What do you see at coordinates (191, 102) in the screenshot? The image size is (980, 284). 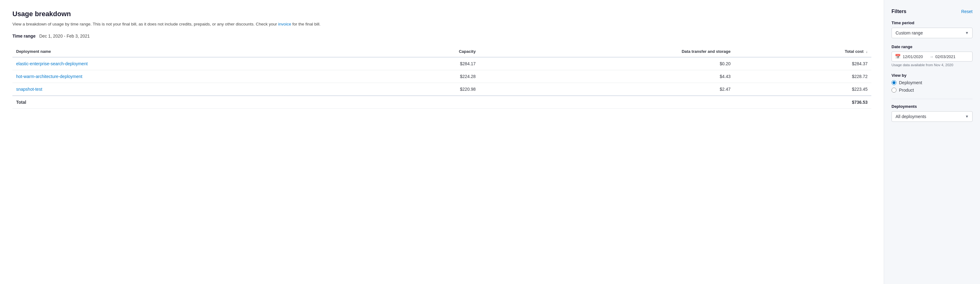 I see `total-label: Total` at bounding box center [191, 102].